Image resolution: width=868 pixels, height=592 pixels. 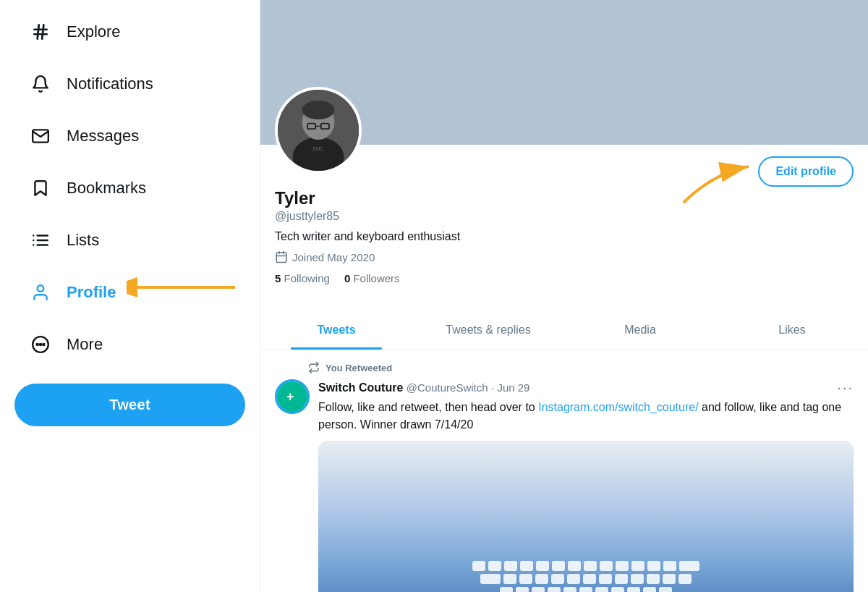 What do you see at coordinates (640, 330) in the screenshot?
I see `tab-media: Media` at bounding box center [640, 330].